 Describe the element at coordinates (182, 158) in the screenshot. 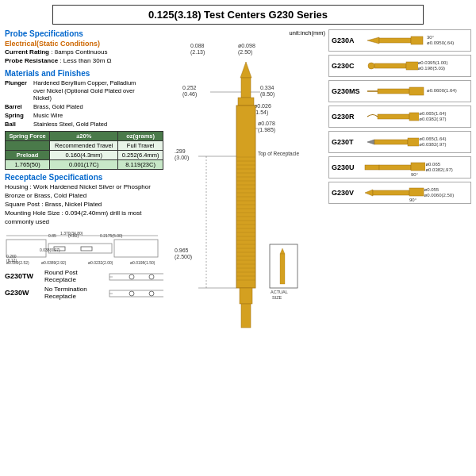

I see `svg-text: (3.00)` at that location.